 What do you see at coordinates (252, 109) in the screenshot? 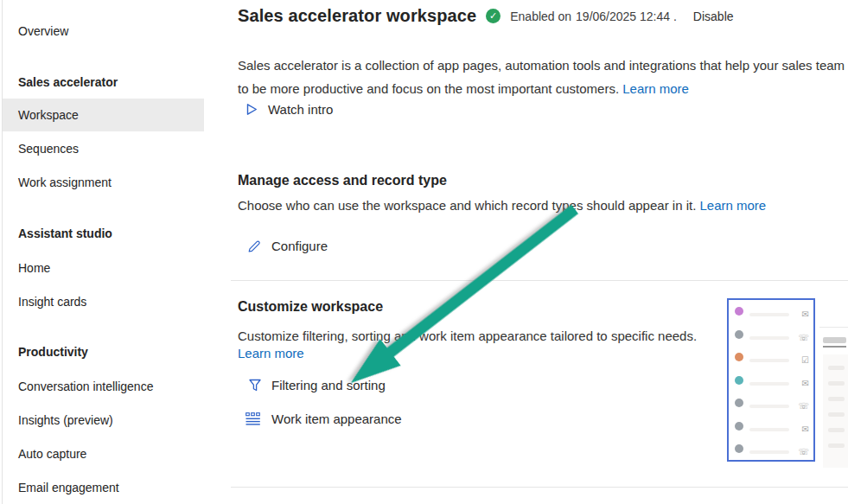
I see `play-icon` at bounding box center [252, 109].